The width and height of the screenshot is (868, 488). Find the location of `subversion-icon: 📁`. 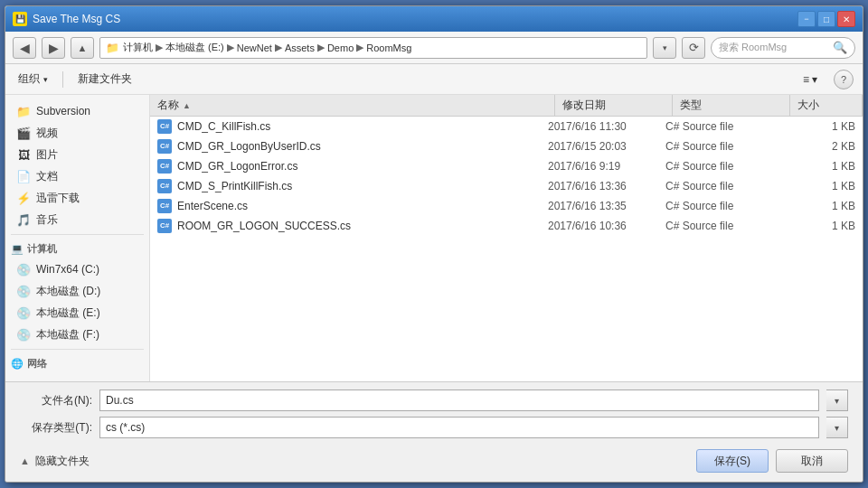

subversion-icon: 📁 is located at coordinates (24, 111).